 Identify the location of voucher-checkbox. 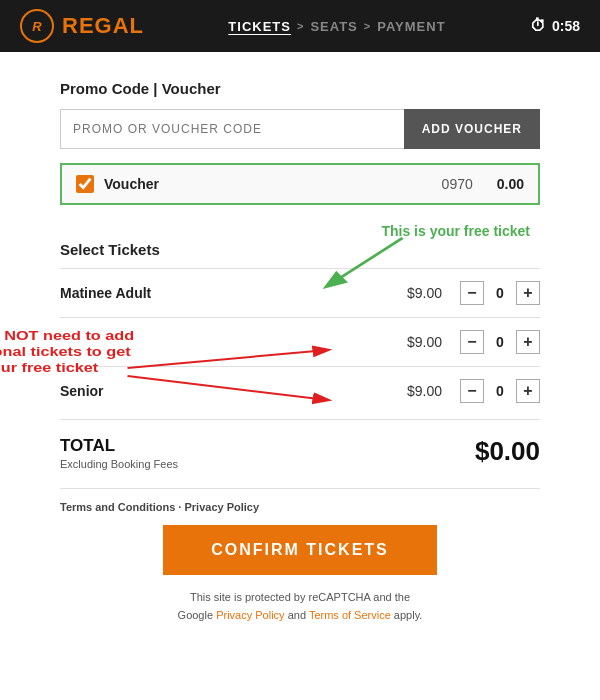
(85, 184).